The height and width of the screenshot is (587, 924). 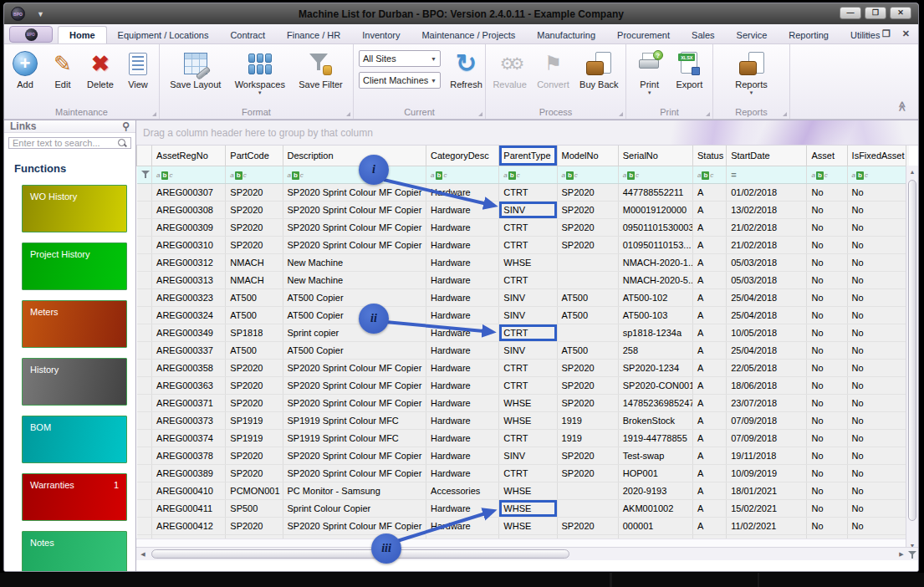 I want to click on cell-startdate: 01/02/2018, so click(x=767, y=192).